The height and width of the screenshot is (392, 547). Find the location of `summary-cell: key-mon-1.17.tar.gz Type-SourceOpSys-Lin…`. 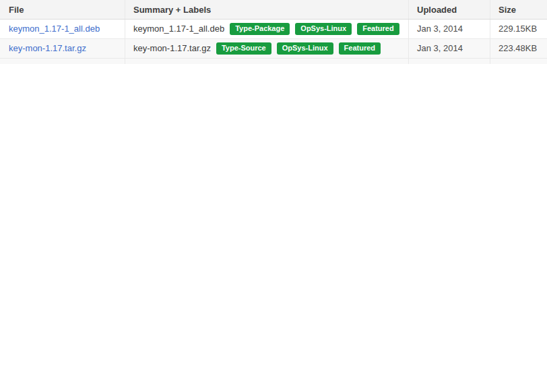

summary-cell: key-mon-1.17.tar.gz Type-SourceOpSys-Lin… is located at coordinates (267, 48).